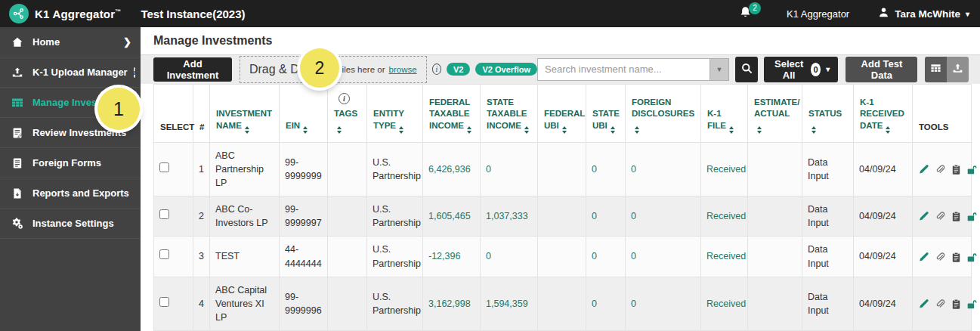 The height and width of the screenshot is (331, 980). I want to click on table-view-button, so click(935, 70).